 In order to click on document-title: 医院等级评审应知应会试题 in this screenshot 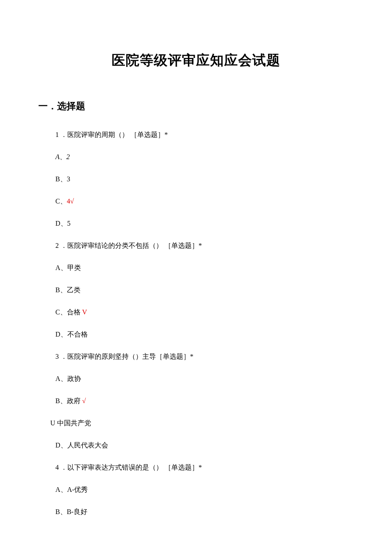, I will do `click(196, 61)`.